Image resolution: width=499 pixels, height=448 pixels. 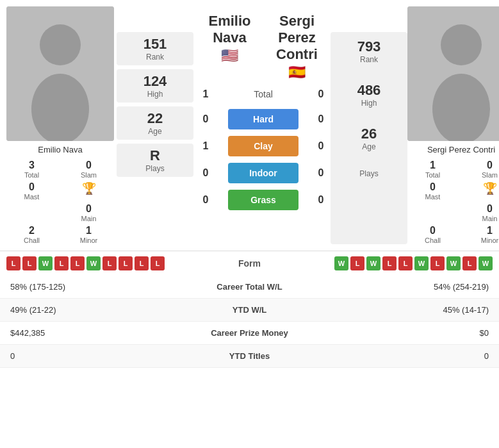 I want to click on left-name-top: Emilio Nava 🇺🇸, so click(x=229, y=38).